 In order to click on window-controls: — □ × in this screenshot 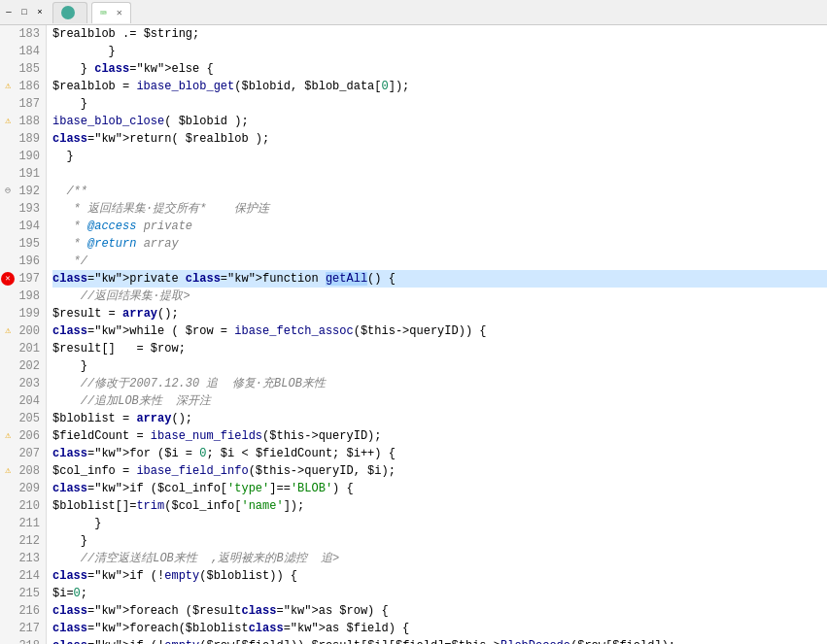, I will do `click(24, 13)`.